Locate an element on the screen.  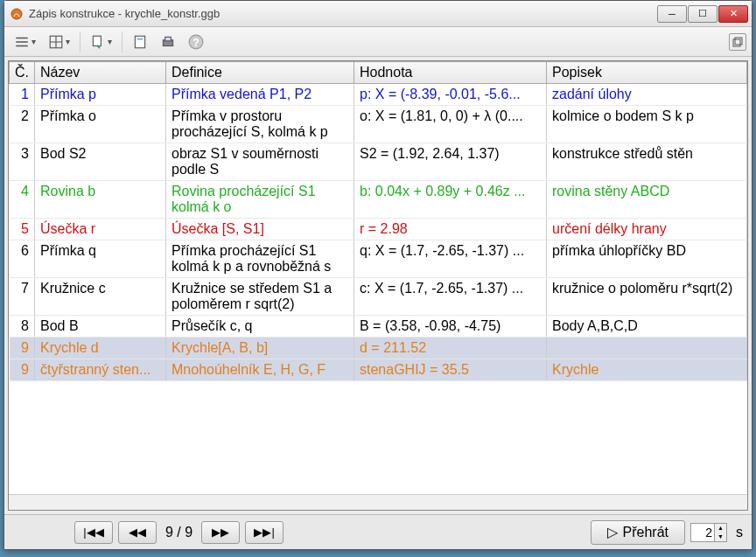
col-number: Č. is located at coordinates (23, 73).